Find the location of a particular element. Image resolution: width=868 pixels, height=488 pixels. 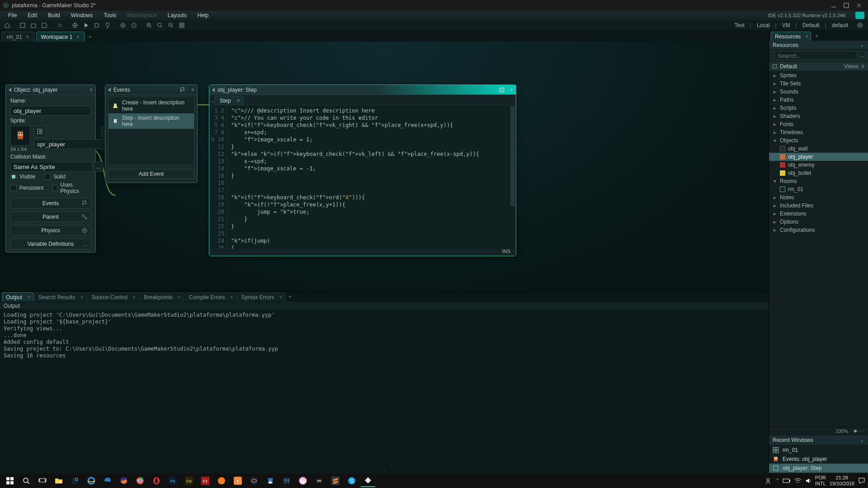

target-vm: VM is located at coordinates (786, 25).